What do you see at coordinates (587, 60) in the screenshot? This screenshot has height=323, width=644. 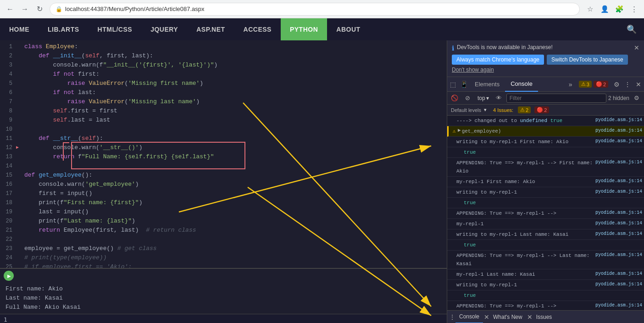 I see `switch-japanese-button: Switch DevTools to Japanese` at bounding box center [587, 60].